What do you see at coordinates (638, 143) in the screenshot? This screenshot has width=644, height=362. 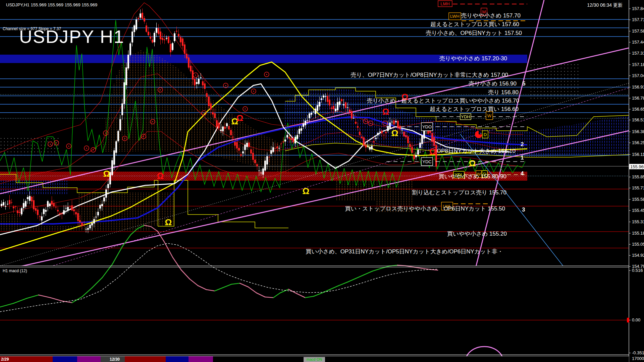 I see `price-axis-label: 156.250` at bounding box center [638, 143].